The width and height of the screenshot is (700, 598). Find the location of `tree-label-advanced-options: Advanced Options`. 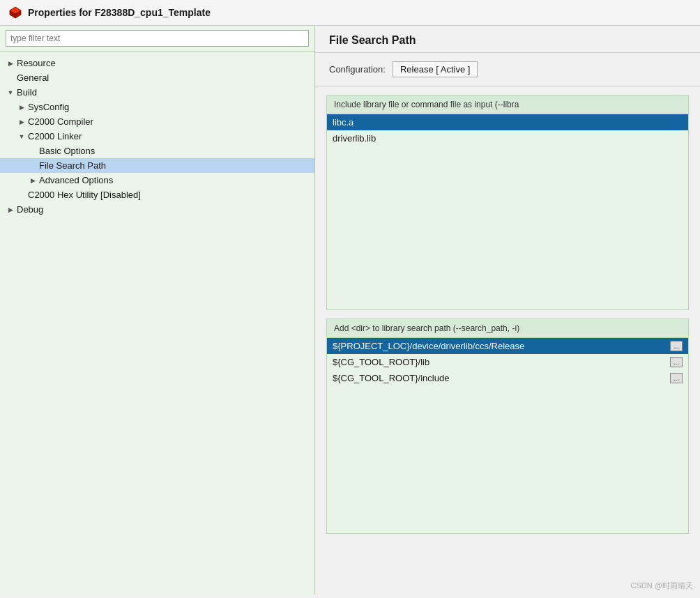

tree-label-advanced-options: Advanced Options is located at coordinates (76, 180).